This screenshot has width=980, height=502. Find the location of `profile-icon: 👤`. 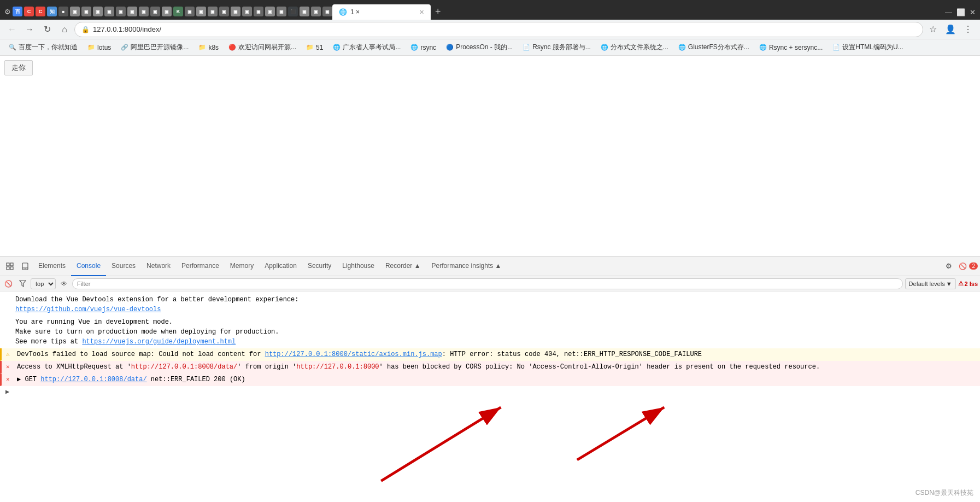

profile-icon: 👤 is located at coordinates (950, 30).